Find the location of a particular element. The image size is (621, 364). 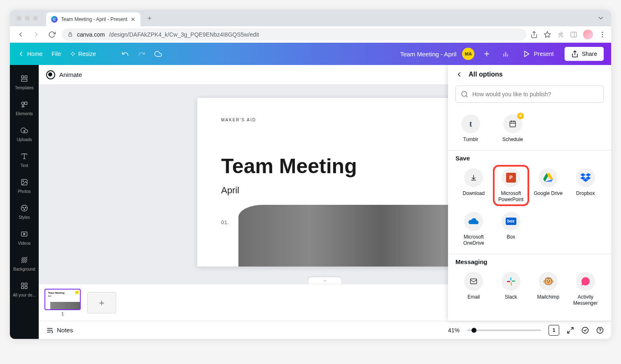

resize-label: Resize is located at coordinates (87, 54).